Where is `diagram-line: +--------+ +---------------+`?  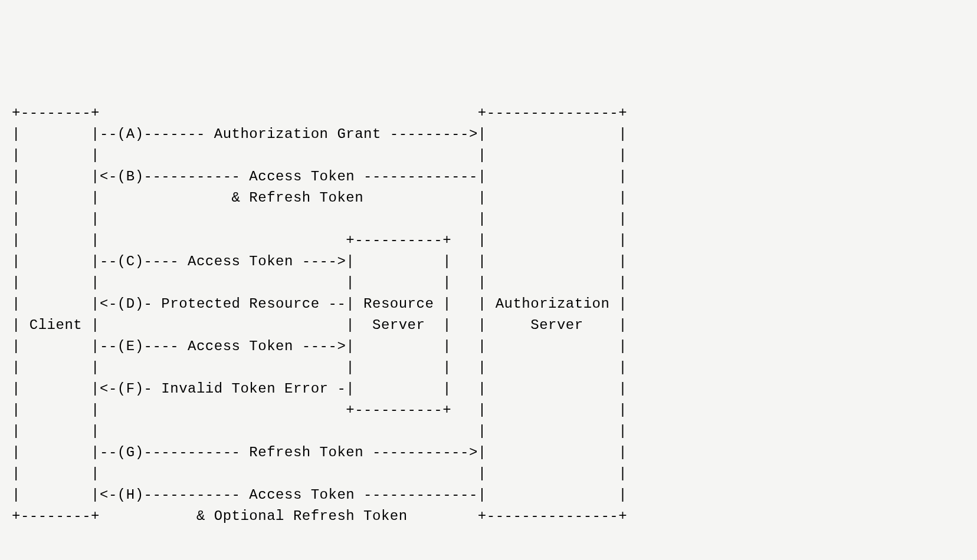
diagram-line: +--------+ +---------------+ is located at coordinates (320, 113).